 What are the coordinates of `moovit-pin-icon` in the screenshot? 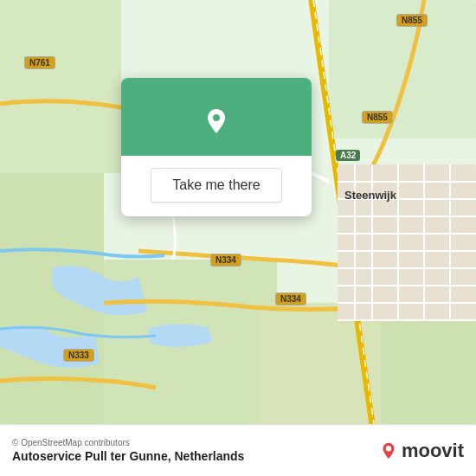 It's located at (389, 451).